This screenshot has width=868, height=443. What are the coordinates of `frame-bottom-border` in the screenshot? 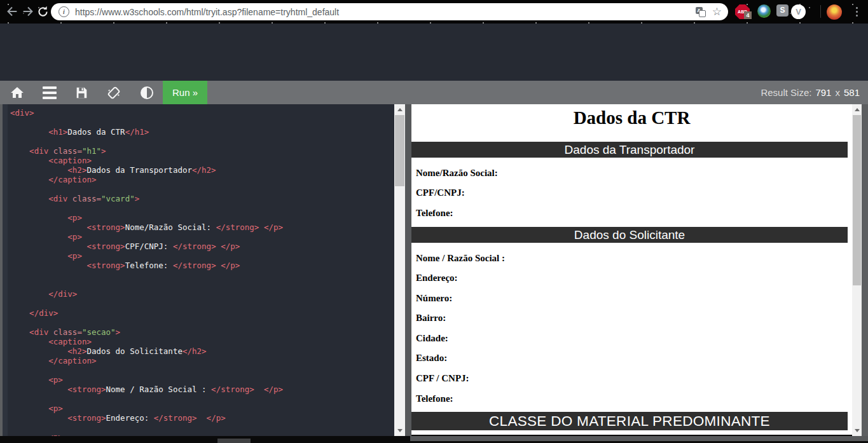 It's located at (639, 439).